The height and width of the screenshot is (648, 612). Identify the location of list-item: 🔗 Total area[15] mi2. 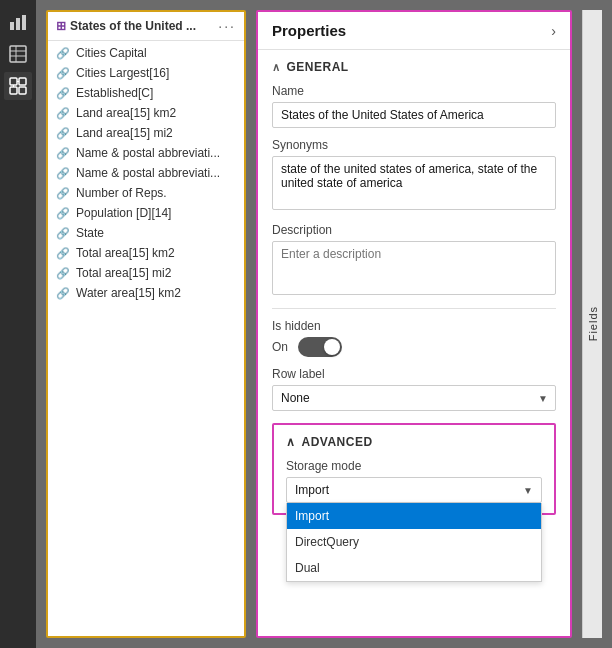
(146, 273).